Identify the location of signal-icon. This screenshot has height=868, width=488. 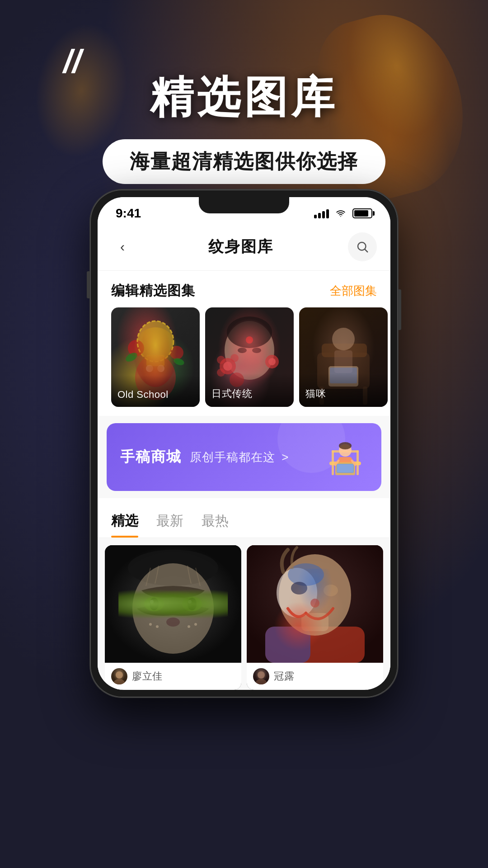
(322, 213).